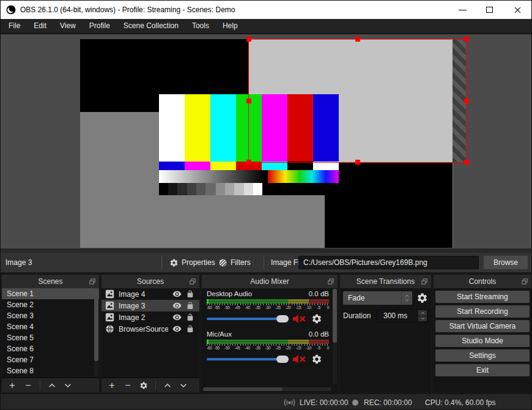 This screenshot has height=410, width=532. What do you see at coordinates (168, 386) in the screenshot?
I see `move-source-up-button` at bounding box center [168, 386].